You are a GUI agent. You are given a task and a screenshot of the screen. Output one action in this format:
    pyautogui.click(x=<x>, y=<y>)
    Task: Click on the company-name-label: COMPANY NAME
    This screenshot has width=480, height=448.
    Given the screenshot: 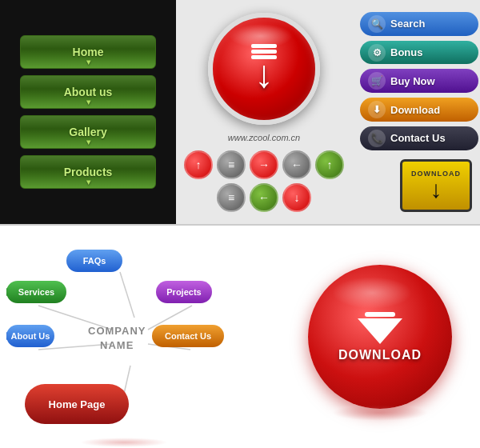 What is the action you would take?
    pyautogui.click(x=117, y=331)
    